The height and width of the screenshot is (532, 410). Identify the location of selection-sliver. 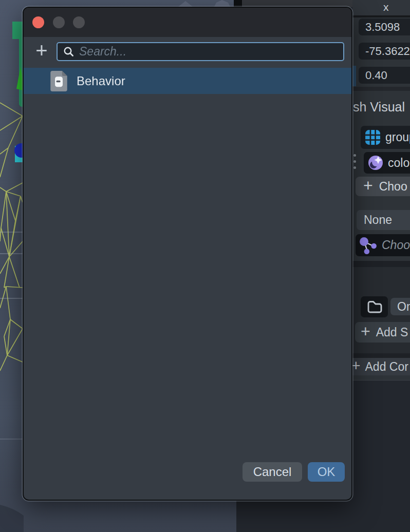
(355, 76).